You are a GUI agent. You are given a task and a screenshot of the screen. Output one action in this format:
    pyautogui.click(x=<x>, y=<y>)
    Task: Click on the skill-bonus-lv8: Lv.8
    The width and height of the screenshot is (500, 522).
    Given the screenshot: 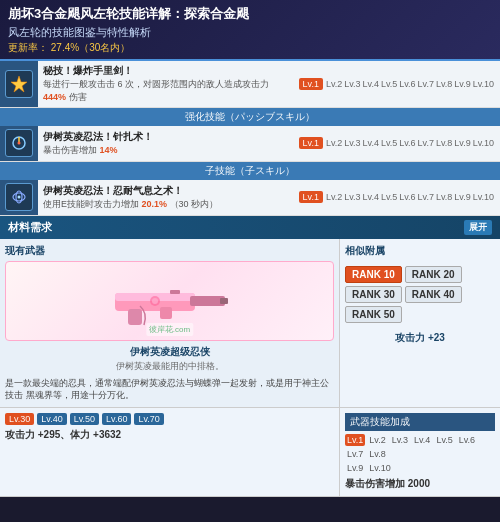 What is the action you would take?
    pyautogui.click(x=377, y=454)
    